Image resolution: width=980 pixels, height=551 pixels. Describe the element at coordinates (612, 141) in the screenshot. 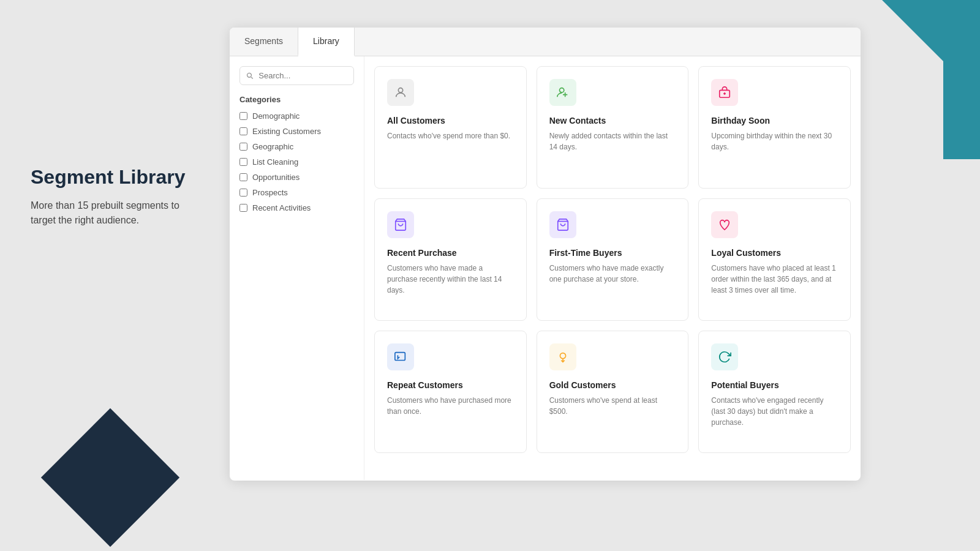

I see `segment-desc-new-contacts: Newly added contacts within the last 14 …` at that location.